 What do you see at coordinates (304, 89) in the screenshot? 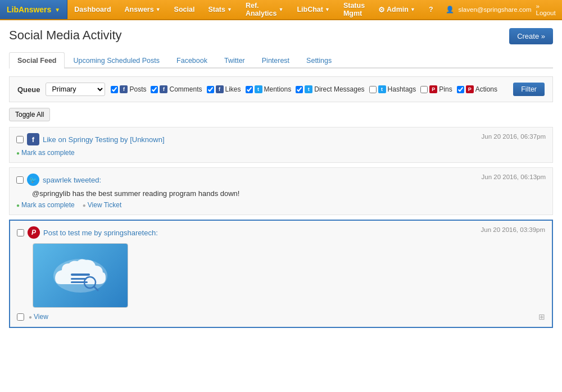
I see `filter-checkboxes: f Posts f Comments f Likes t Mentions` at bounding box center [304, 89].